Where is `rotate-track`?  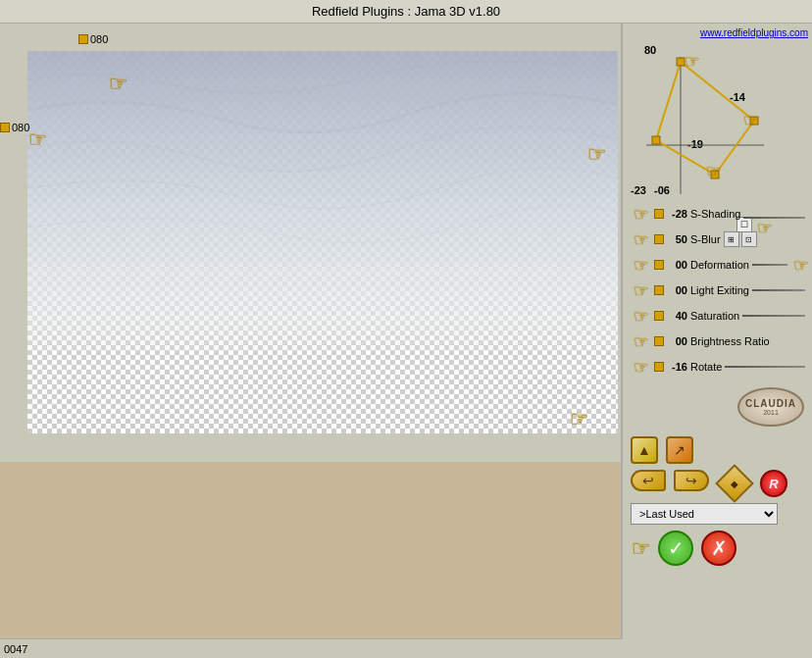 rotate-track is located at coordinates (765, 367).